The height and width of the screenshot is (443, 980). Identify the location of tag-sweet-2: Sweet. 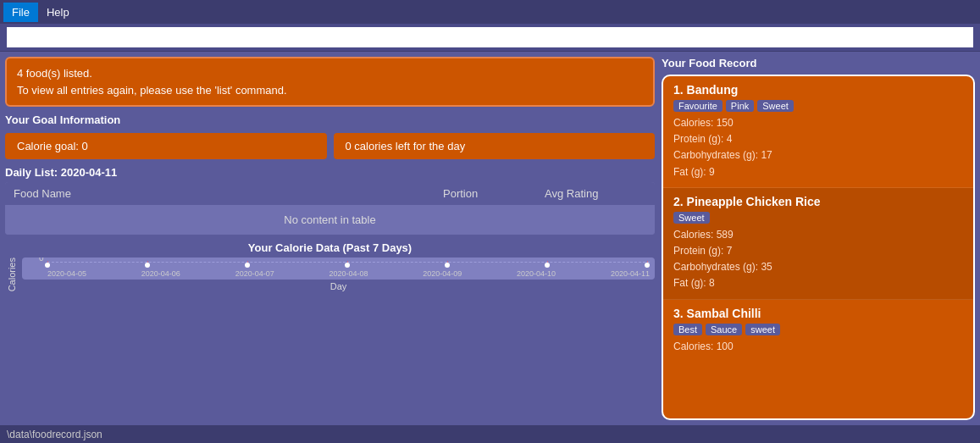
(691, 218).